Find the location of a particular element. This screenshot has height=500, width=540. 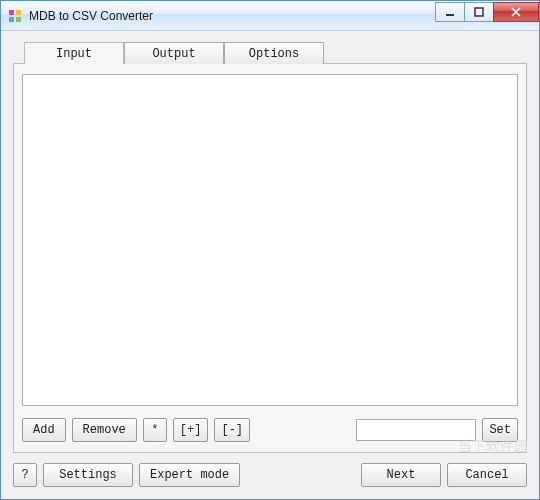

close-button is located at coordinates (516, 12).